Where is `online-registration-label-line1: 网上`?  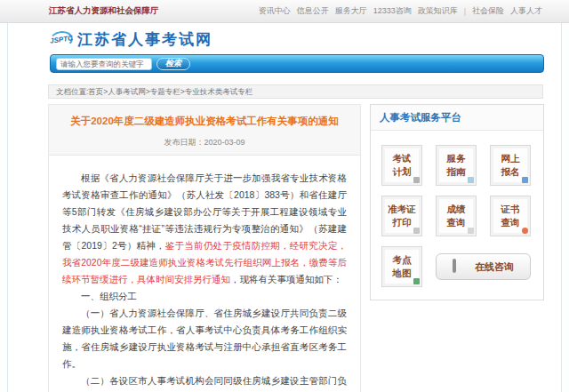
online-registration-label-line1: 网上 is located at coordinates (510, 158).